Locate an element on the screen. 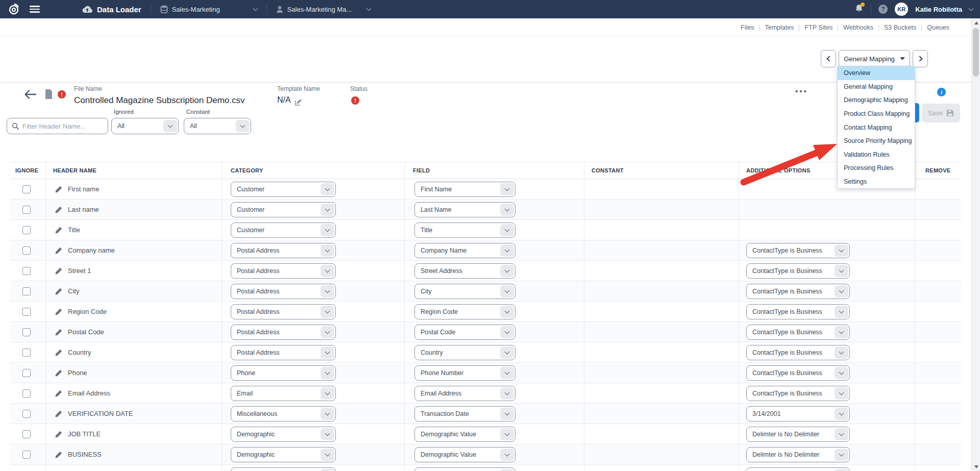 This screenshot has height=471, width=980. nav-link-ftp-sites: FTP Sites is located at coordinates (819, 28).